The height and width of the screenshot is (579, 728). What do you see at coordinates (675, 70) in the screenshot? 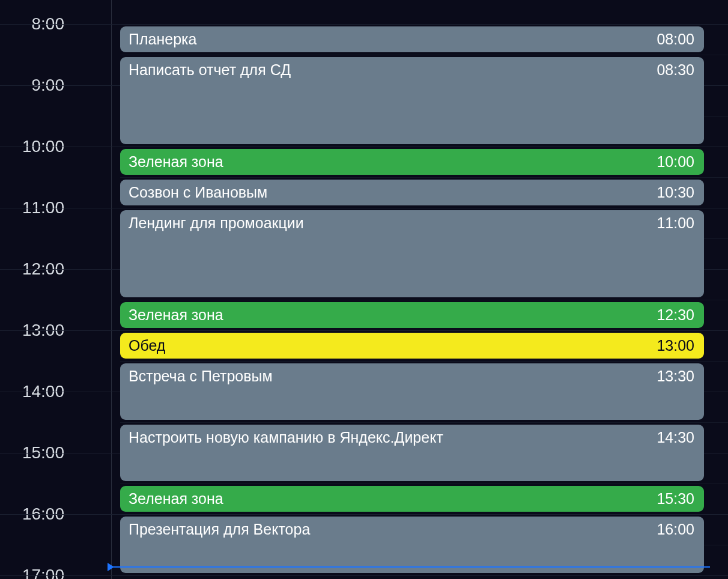
I see `event-time: 08:30` at bounding box center [675, 70].